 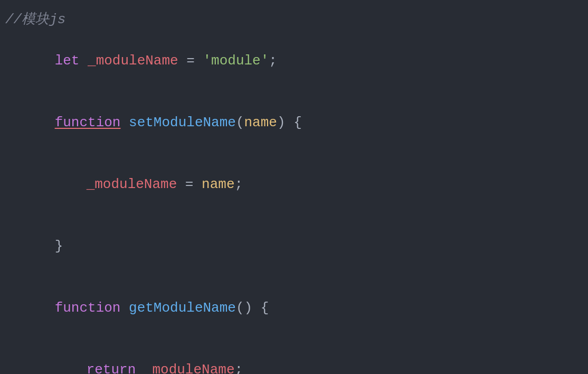 I want to click on name-param2: name, so click(x=218, y=184).